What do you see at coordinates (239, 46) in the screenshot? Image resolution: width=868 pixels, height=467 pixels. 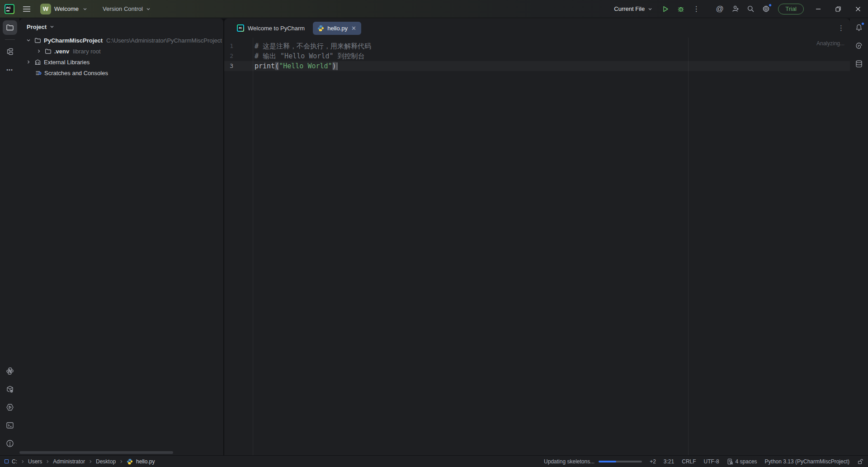 I see `line-number-1: 1` at bounding box center [239, 46].